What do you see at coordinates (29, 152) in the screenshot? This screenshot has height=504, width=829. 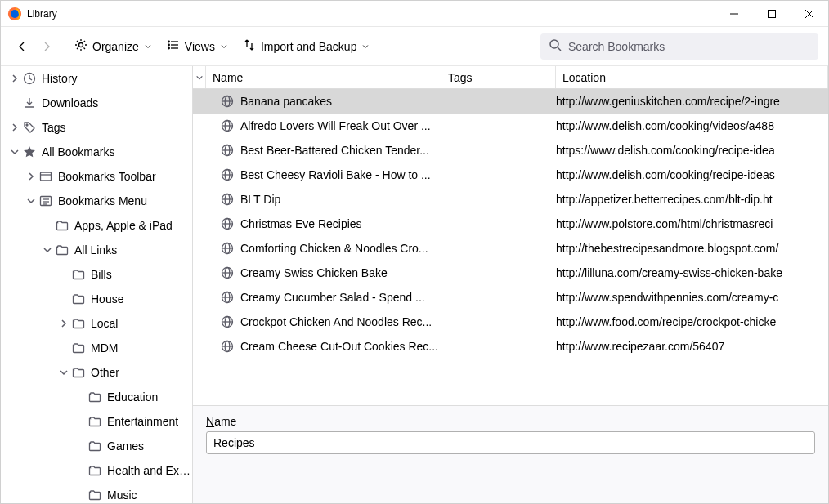 I see `star-icon` at bounding box center [29, 152].